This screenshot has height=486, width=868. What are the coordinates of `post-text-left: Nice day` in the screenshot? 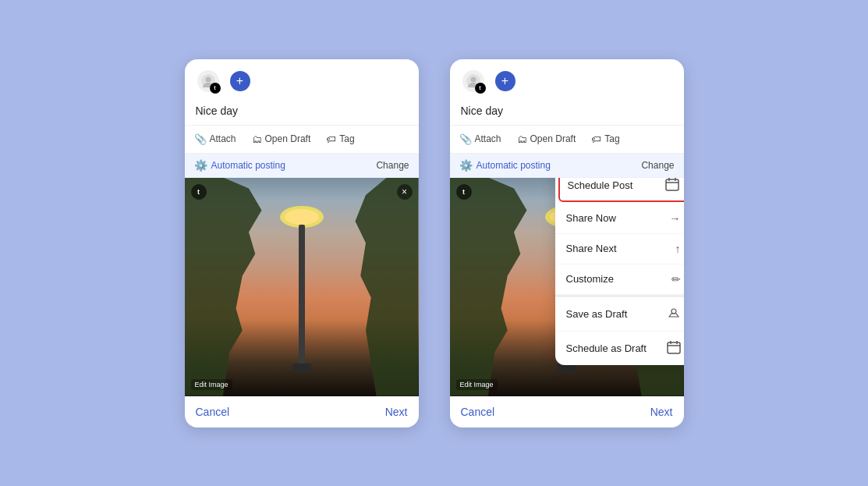 It's located at (302, 112).